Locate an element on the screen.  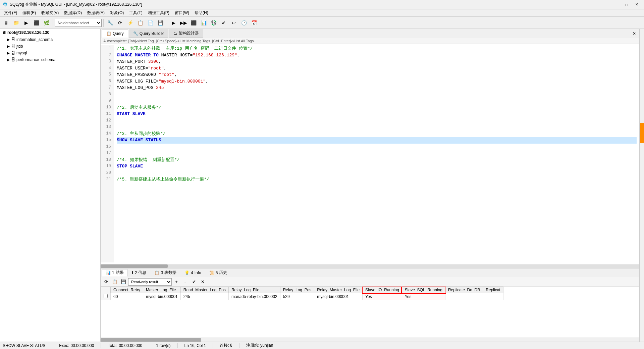
col-header-relay-log-pos: Relay_Log_Pos is located at coordinates (297, 290).